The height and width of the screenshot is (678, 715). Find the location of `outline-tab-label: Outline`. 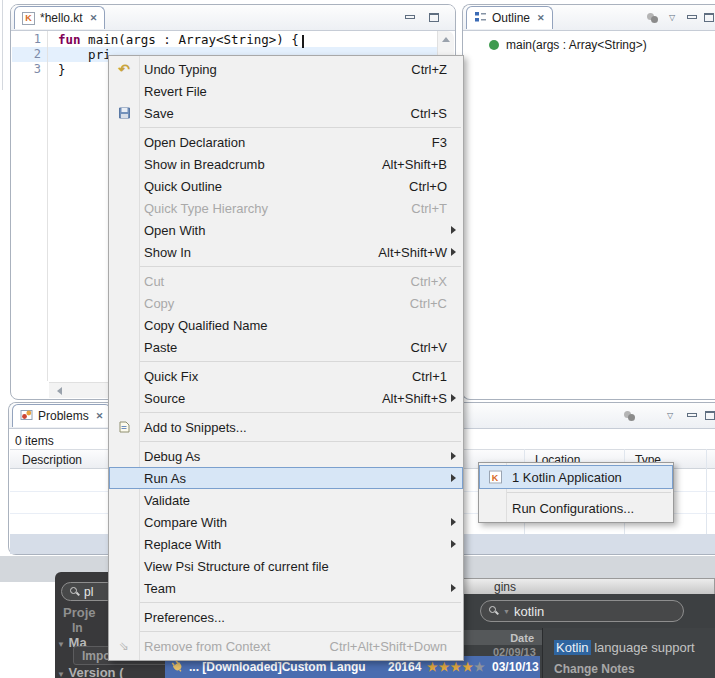

outline-tab-label: Outline is located at coordinates (511, 18).